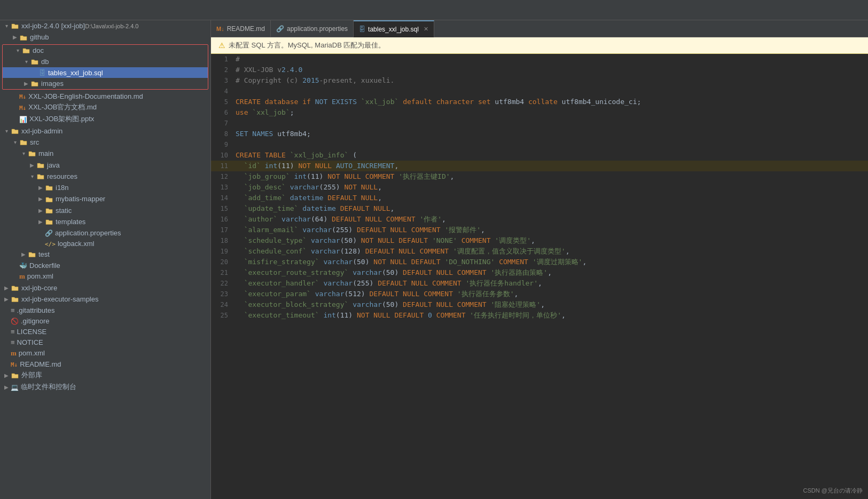 Image resolution: width=868 pixels, height=499 pixels. Describe the element at coordinates (237, 59) in the screenshot. I see `line-content-1: #` at that location.